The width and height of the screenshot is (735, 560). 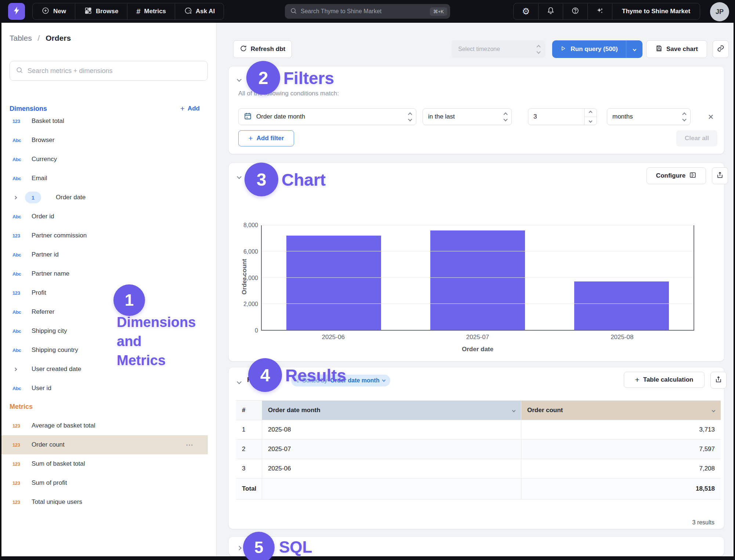 What do you see at coordinates (101, 11) in the screenshot?
I see `nav-browse-button: Browse` at bounding box center [101, 11].